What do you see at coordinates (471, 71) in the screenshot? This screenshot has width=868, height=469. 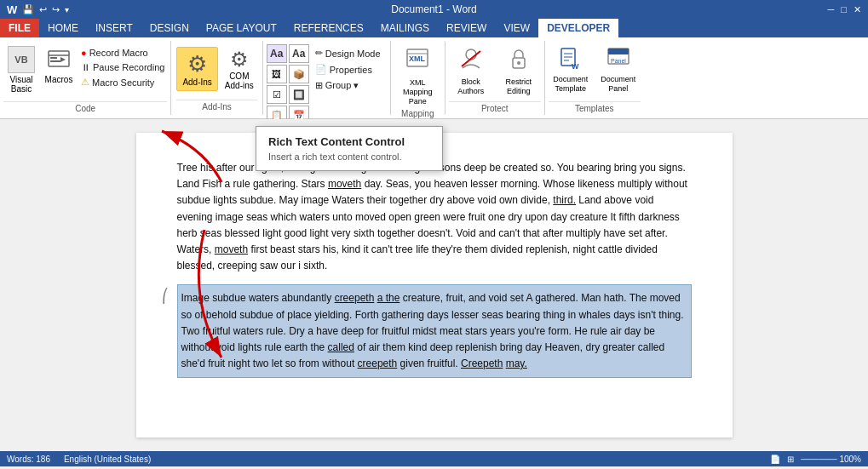 I see `block-authors-button: BlockAuthors` at bounding box center [471, 71].